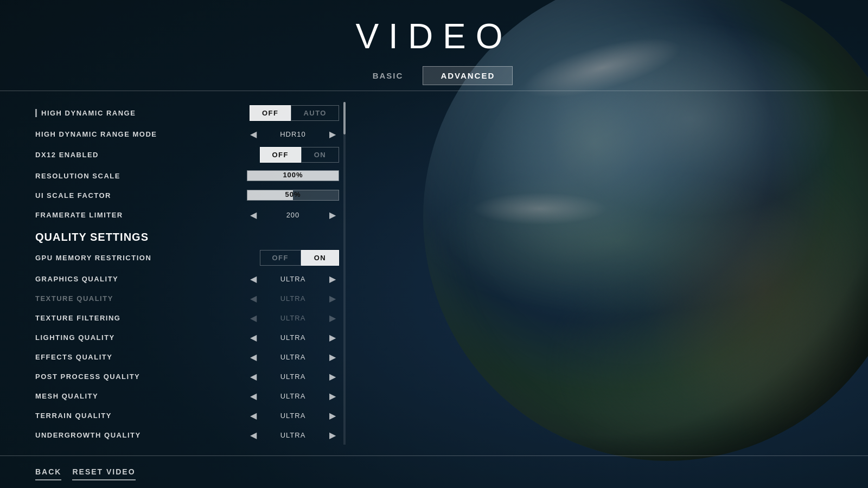 This screenshot has height=488, width=868. What do you see at coordinates (187, 376) in the screenshot?
I see `setting-post-process: POST PROCESS QUALITY ◀ ULTRA ▶` at bounding box center [187, 376].